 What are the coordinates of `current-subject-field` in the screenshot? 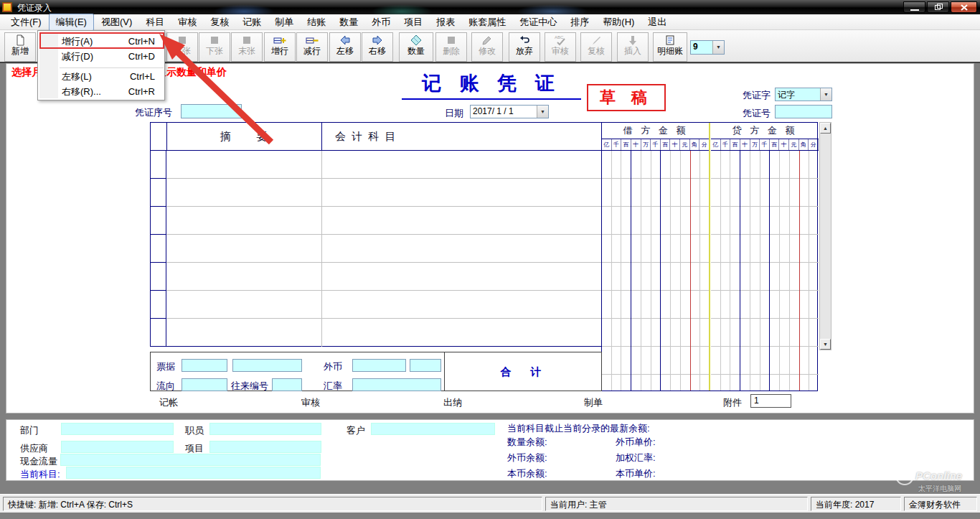 It's located at (194, 472).